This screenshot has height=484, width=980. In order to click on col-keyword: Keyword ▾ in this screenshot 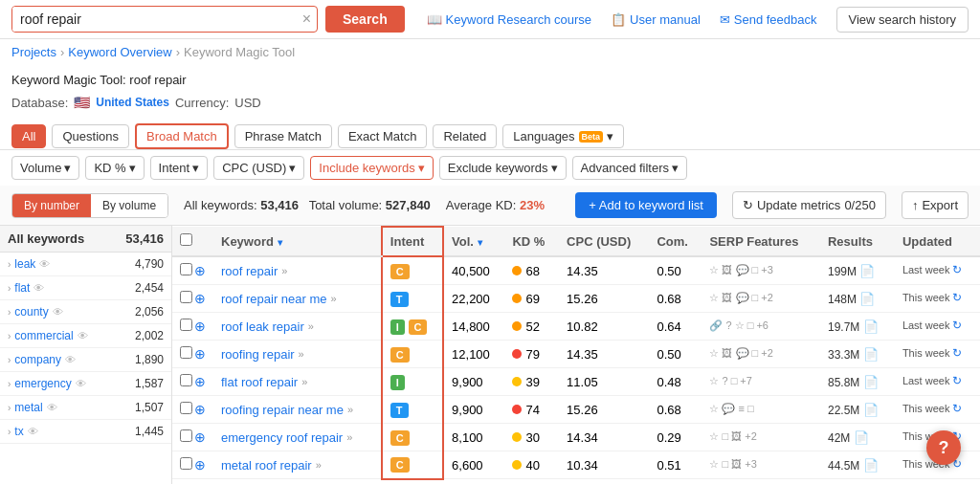, I will do `click(298, 241)`.